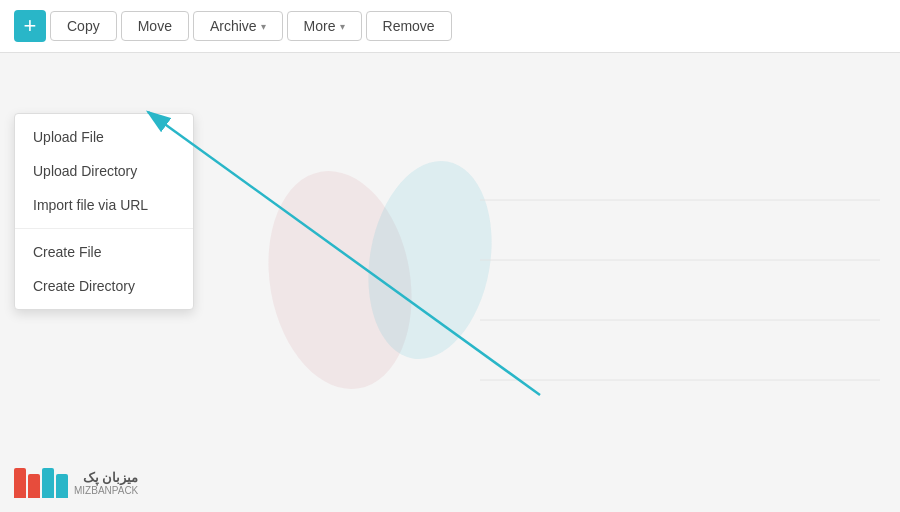  Describe the element at coordinates (106, 483) in the screenshot. I see `logo-text-container: میزبان پک MIZBANPACK` at that location.